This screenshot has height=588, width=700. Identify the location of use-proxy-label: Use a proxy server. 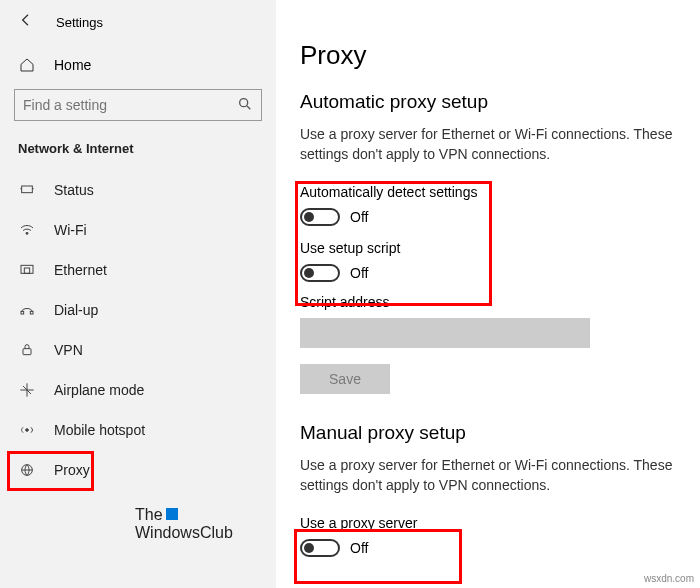
(375, 523).